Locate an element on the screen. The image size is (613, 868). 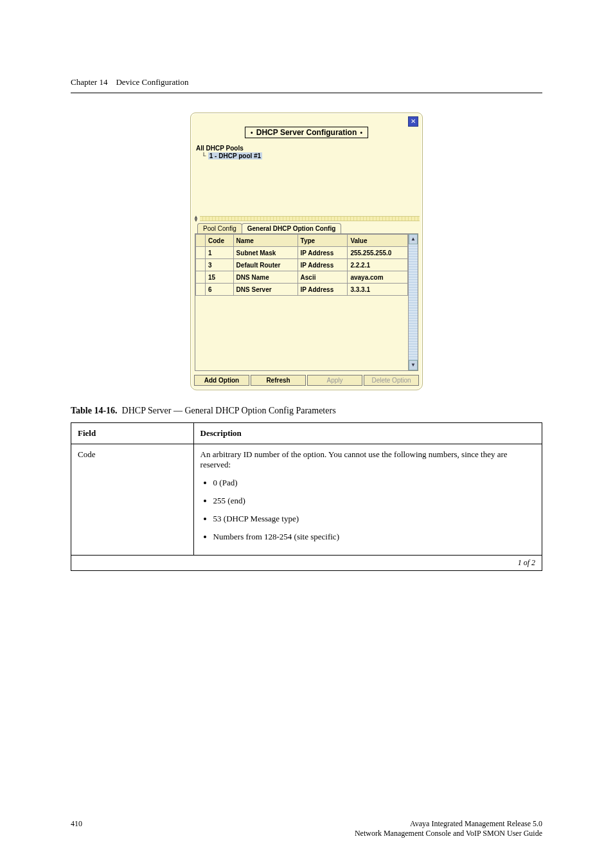
params-desc-intro: An arbitrary ID number of the option. Yo… is located at coordinates (354, 459).